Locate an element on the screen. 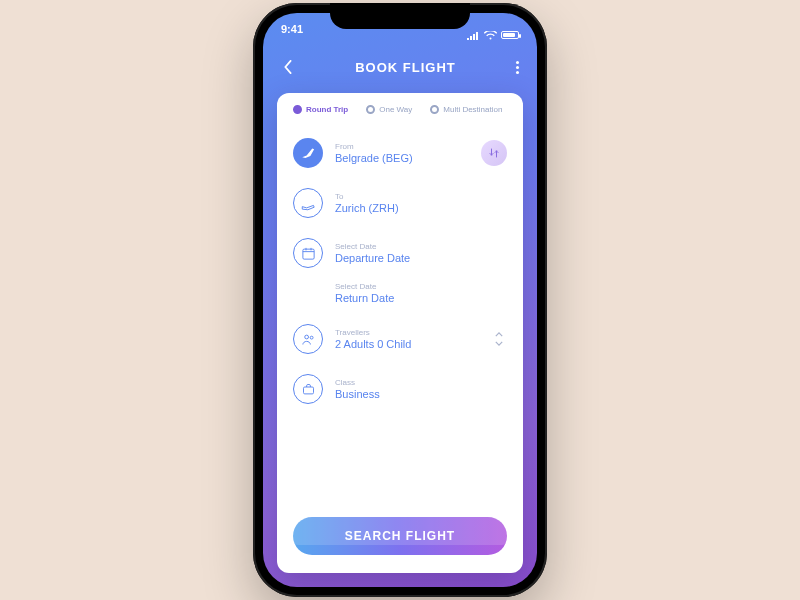 This screenshot has width=800, height=600. passengers-icon is located at coordinates (308, 339).